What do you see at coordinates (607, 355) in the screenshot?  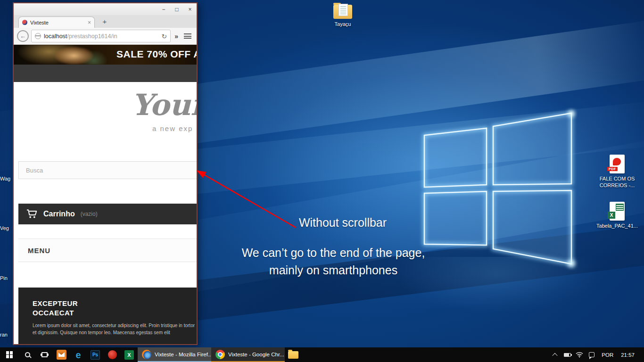 I see `language-indicator: POR` at bounding box center [607, 355].